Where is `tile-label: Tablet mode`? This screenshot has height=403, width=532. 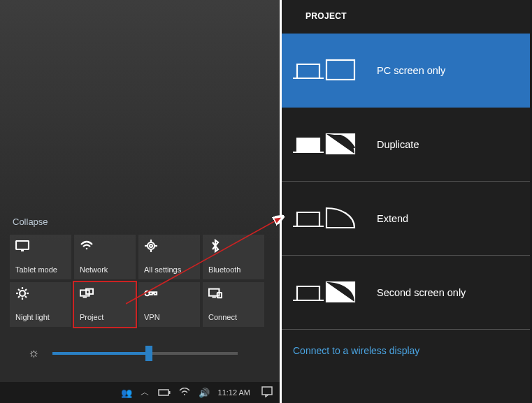
tile-label: Tablet mode is located at coordinates (41, 270).